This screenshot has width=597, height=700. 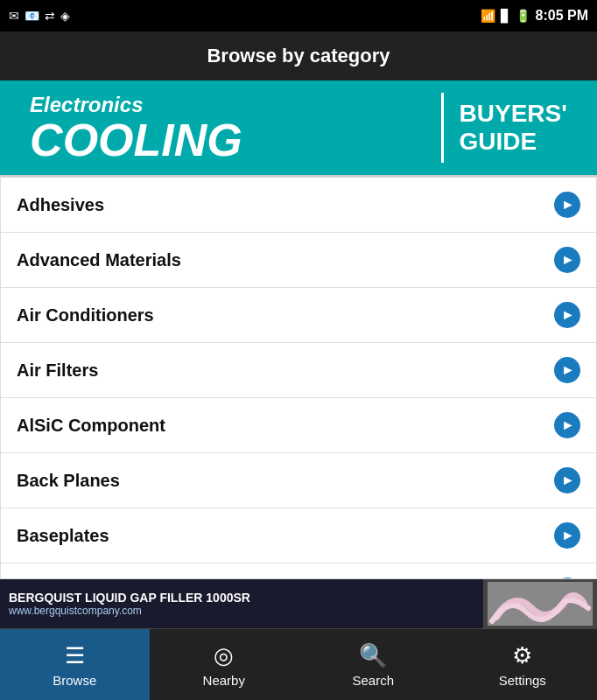 What do you see at coordinates (567, 536) in the screenshot?
I see `chevron-icon-baseplates: ►` at bounding box center [567, 536].